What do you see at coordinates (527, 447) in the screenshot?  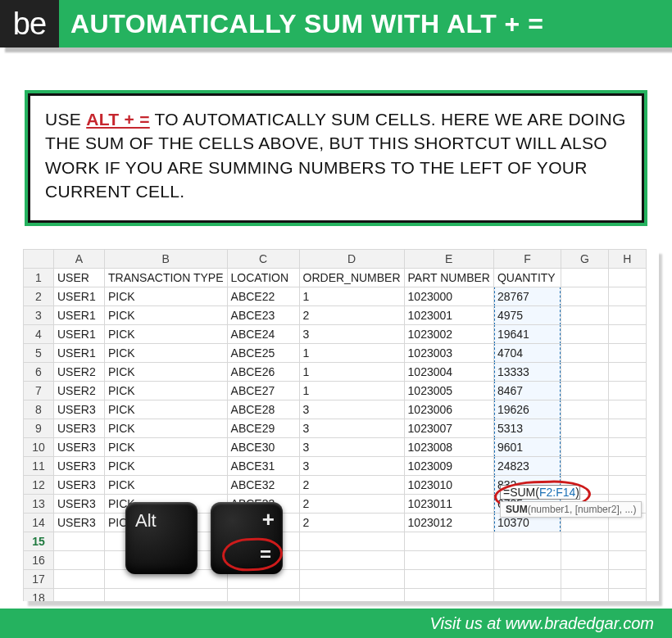 I see `data-cell: 9601` at bounding box center [527, 447].